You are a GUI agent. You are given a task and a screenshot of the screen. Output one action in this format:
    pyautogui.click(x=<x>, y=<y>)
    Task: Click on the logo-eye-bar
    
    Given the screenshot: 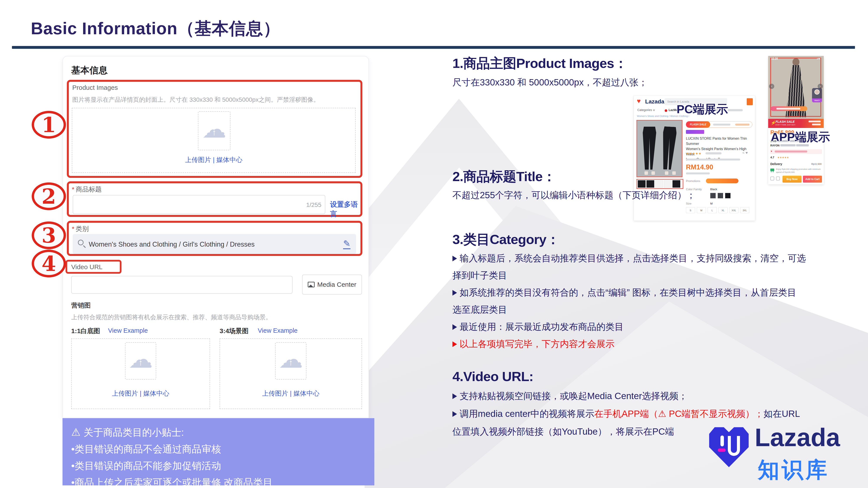 What is the action you would take?
    pyautogui.click(x=722, y=441)
    